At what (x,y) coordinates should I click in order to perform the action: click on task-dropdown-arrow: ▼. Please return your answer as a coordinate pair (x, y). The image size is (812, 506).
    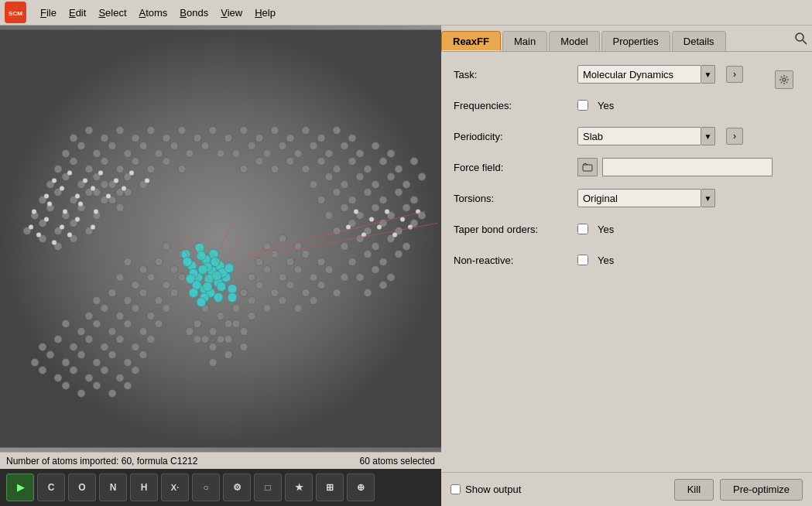
    Looking at the image, I should click on (708, 74).